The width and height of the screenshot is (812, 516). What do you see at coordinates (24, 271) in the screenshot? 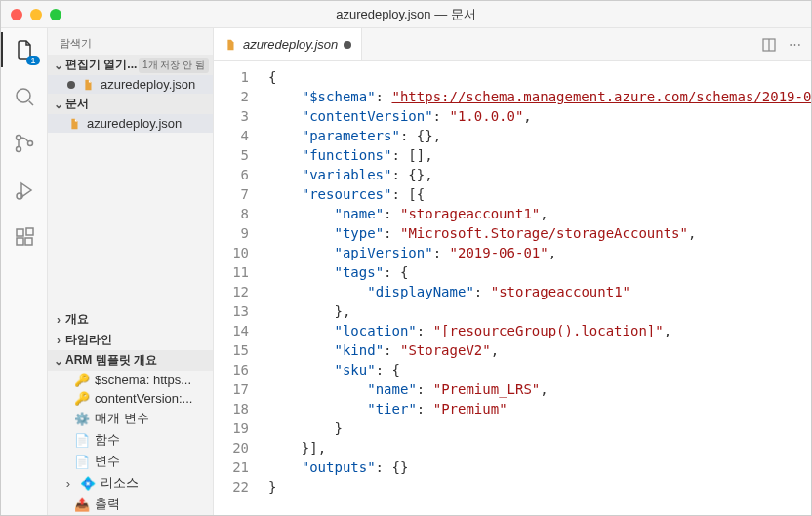
I see `activity-bar: 1` at bounding box center [24, 271].